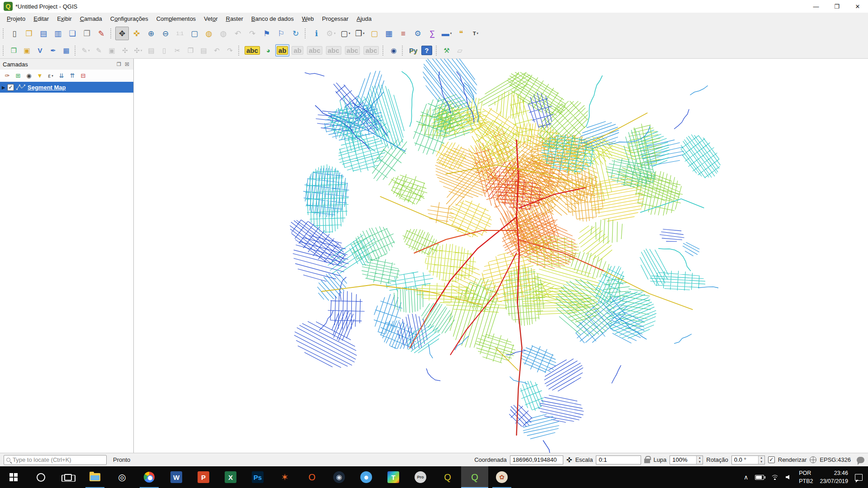  What do you see at coordinates (335, 19) in the screenshot?
I see `menu-processar: Processar` at bounding box center [335, 19].